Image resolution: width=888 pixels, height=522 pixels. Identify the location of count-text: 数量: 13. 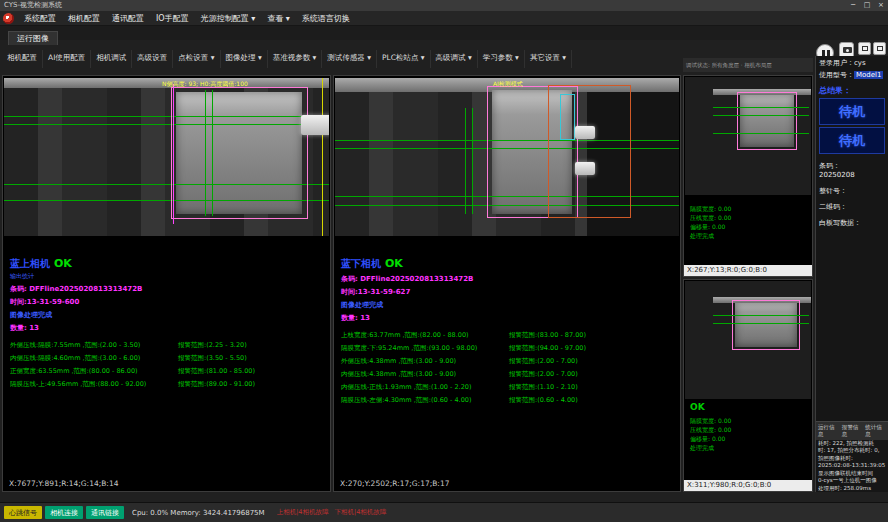
(168, 328).